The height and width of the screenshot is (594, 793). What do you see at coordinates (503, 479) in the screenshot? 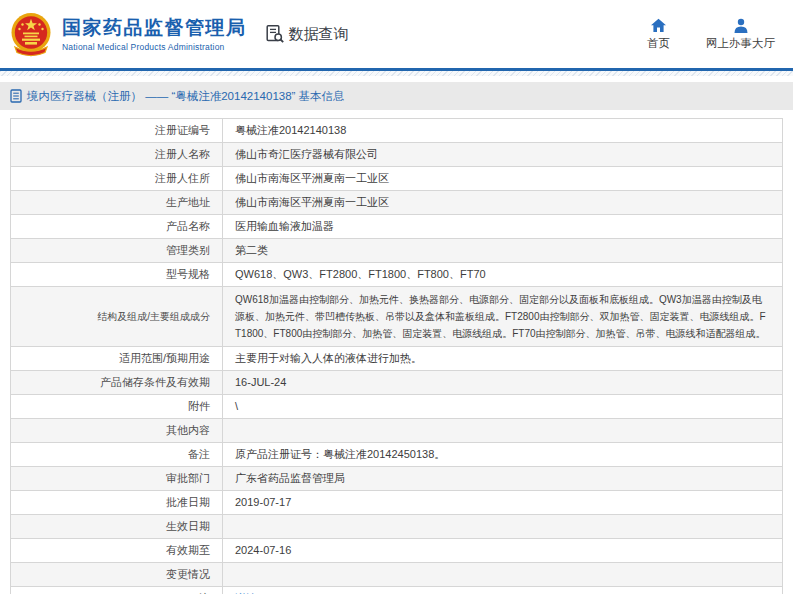
I see `row-value: 广东省药品监督管理局` at bounding box center [503, 479].